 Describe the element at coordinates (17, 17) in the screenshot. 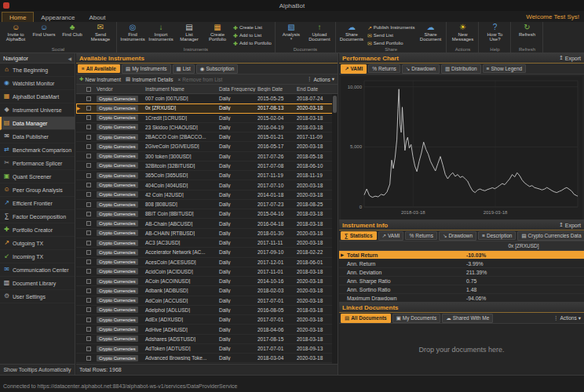

I see `ribbon-tab-home: Home` at that location.